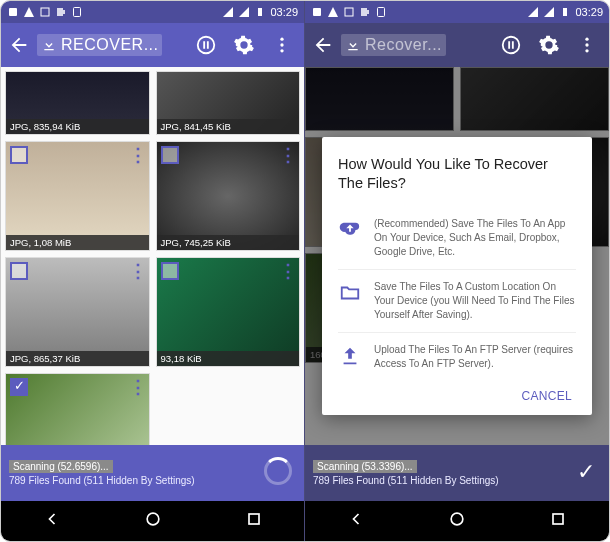  I want to click on thumbnail-item: JPG, 841,45 KiB, so click(228, 103).